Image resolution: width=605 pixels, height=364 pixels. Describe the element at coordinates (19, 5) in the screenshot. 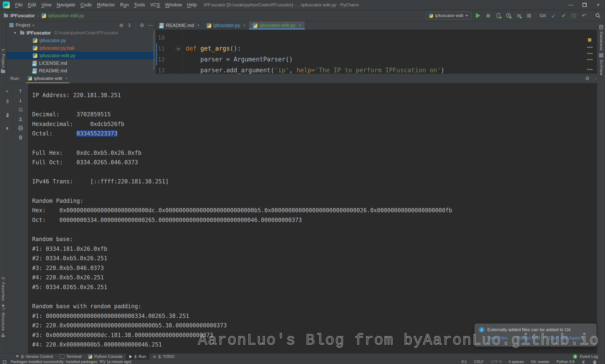

I see `menu-file: File` at that location.